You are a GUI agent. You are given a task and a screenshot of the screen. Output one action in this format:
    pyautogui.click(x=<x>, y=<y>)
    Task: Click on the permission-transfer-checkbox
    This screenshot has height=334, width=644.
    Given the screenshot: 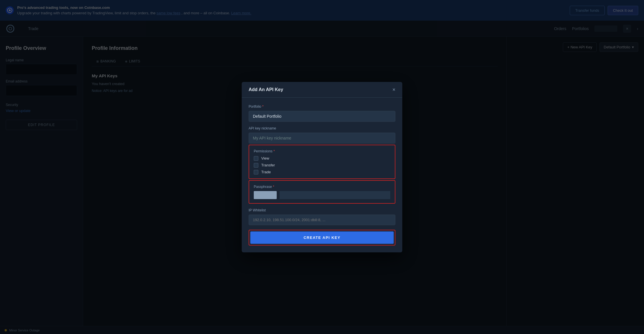 What is the action you would take?
    pyautogui.click(x=256, y=165)
    